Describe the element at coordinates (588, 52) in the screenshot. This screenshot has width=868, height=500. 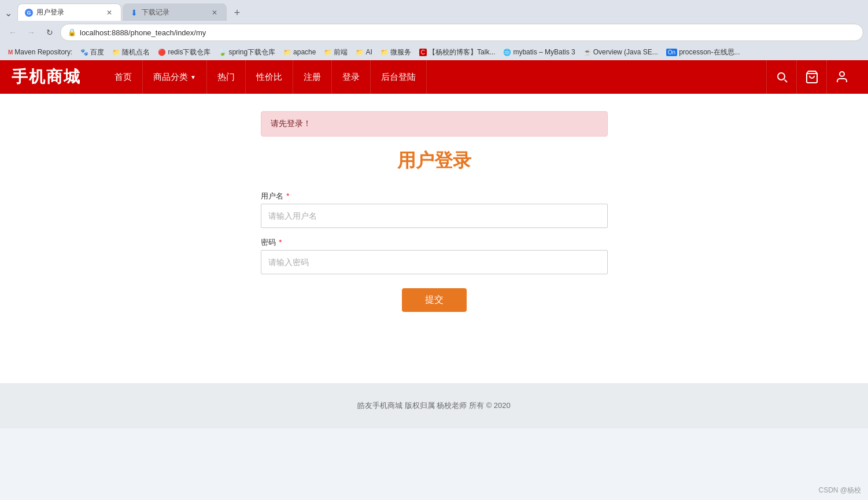
I see `bookmark-icon-java-se: ☕` at that location.